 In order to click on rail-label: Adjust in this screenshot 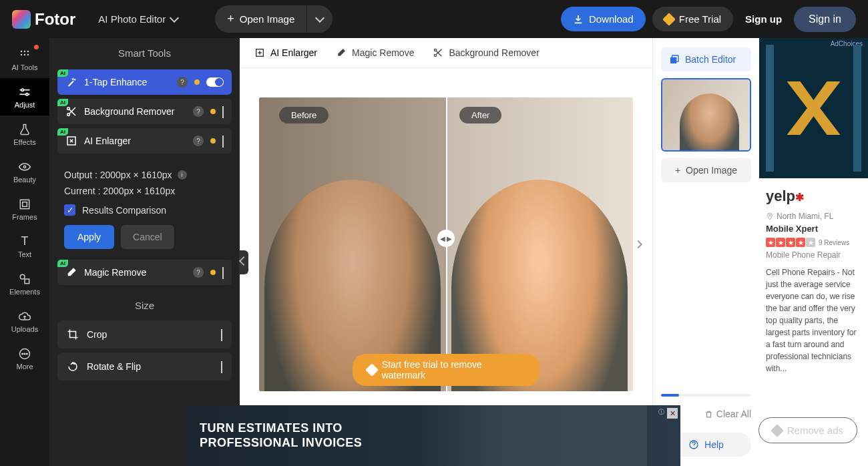, I will do `click(25, 105)`.